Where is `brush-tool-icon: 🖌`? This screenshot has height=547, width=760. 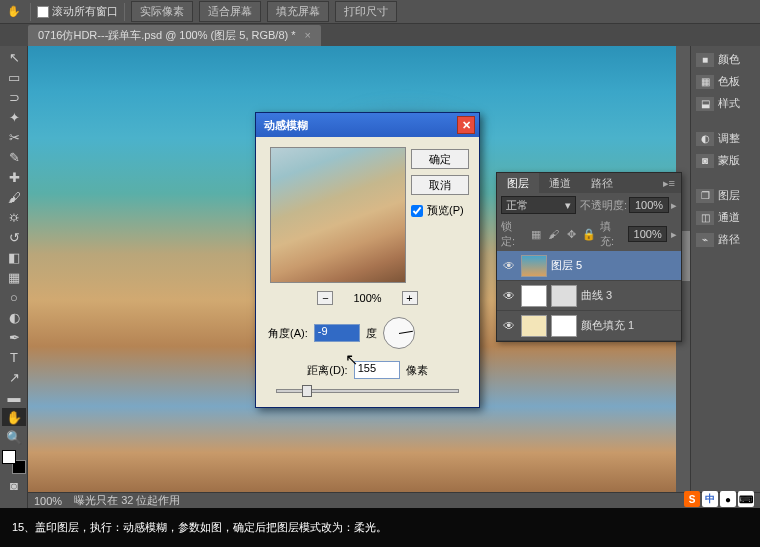 brush-tool-icon: 🖌 is located at coordinates (14, 197).